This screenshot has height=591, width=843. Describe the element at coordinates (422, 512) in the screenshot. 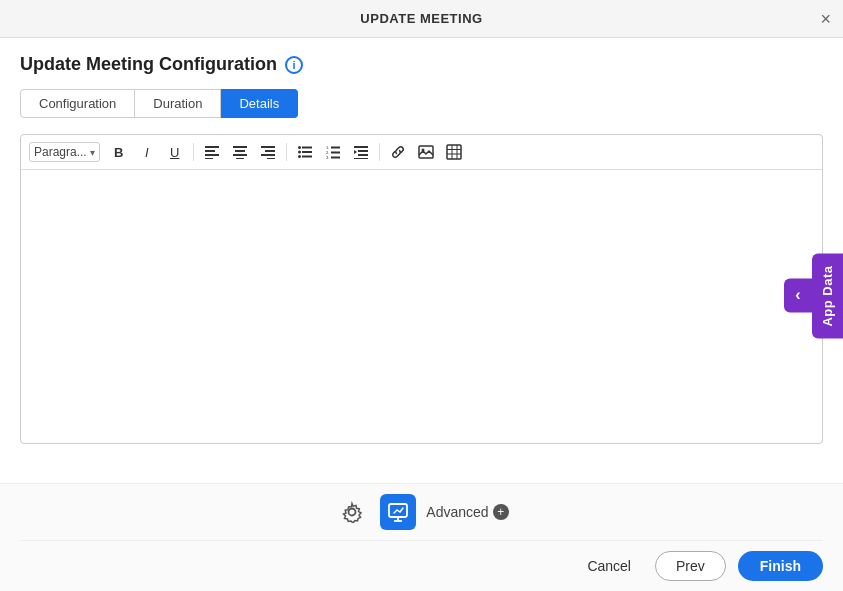

I see `footer-tools-row: Advanced +` at that location.